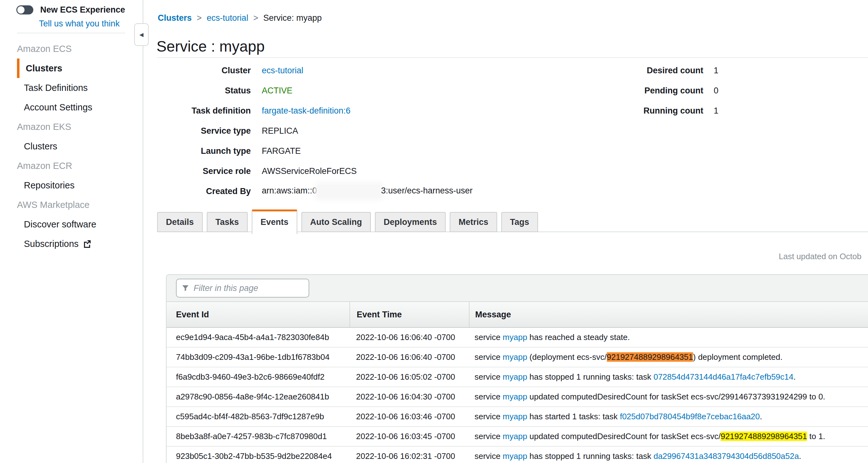 The height and width of the screenshot is (463, 868). I want to click on detail-label: Launch type, so click(204, 151).